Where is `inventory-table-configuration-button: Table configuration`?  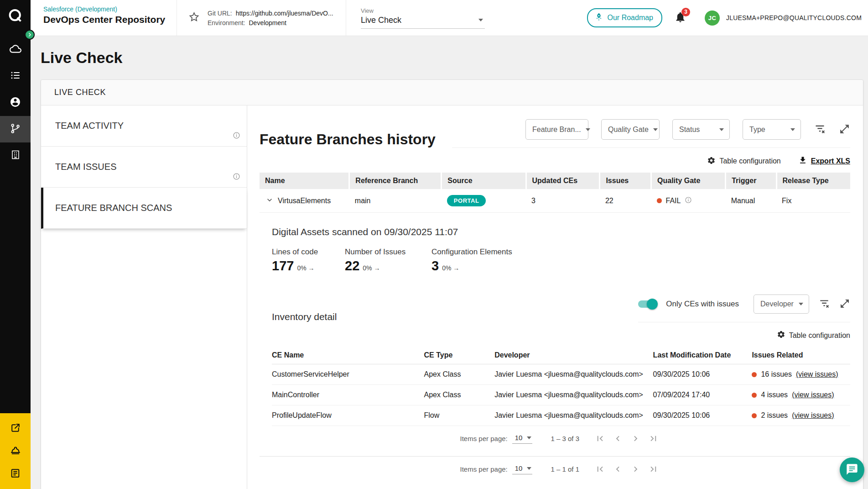 inventory-table-configuration-button: Table configuration is located at coordinates (814, 335).